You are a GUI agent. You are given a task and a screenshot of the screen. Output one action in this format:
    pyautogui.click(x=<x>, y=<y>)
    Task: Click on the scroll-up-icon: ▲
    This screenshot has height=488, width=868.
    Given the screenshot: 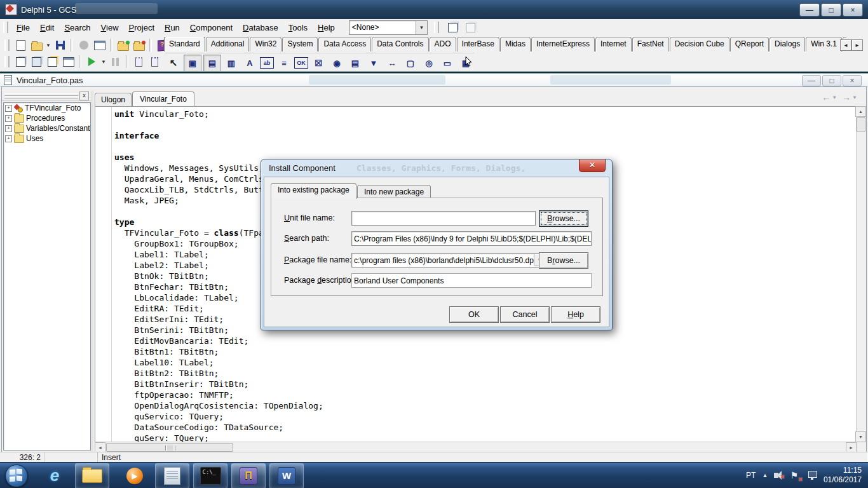 What is the action you would take?
    pyautogui.click(x=860, y=112)
    